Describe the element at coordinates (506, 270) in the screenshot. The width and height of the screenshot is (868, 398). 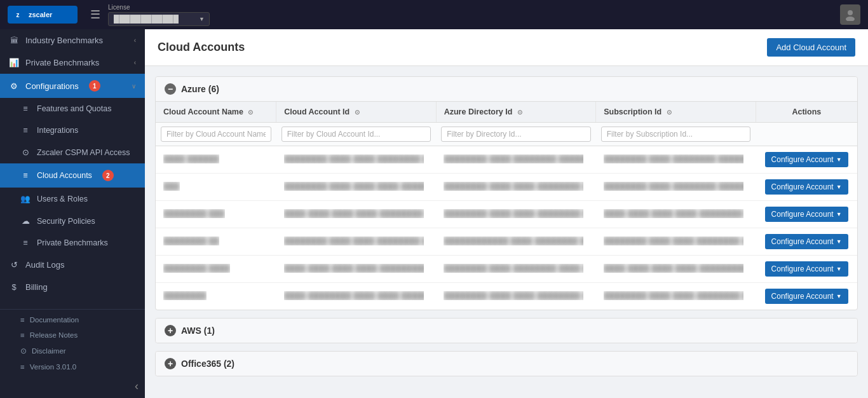
I see `table-row: ████████ ████ ████-████ ████ ████-██████…` at that location.